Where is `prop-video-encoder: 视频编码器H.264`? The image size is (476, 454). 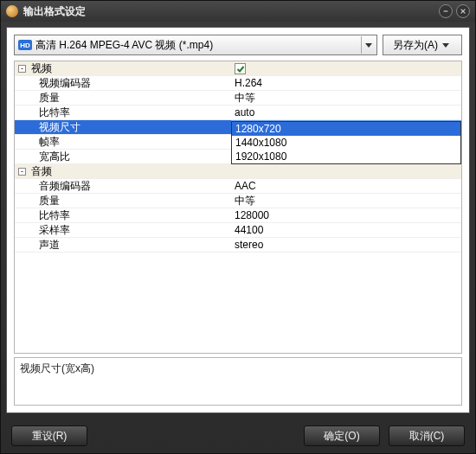 prop-video-encoder: 视频编码器H.264 is located at coordinates (238, 83).